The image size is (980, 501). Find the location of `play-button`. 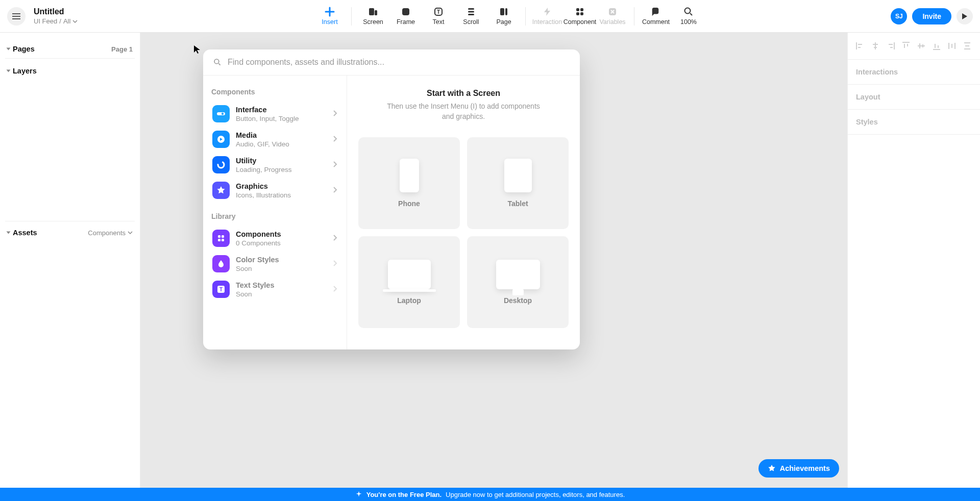

play-button is located at coordinates (965, 16).